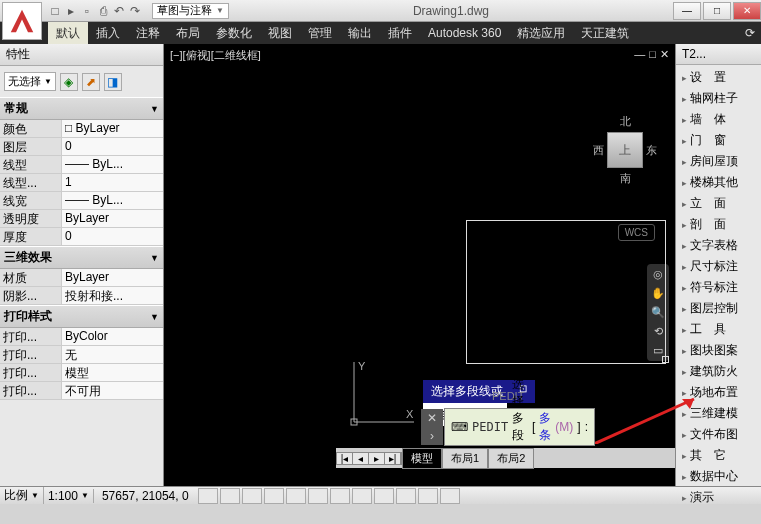 Image resolution: width=761 pixels, height=524 pixels. Describe the element at coordinates (69, 82) in the screenshot. I see `quick-select-icon: ◈` at that location.